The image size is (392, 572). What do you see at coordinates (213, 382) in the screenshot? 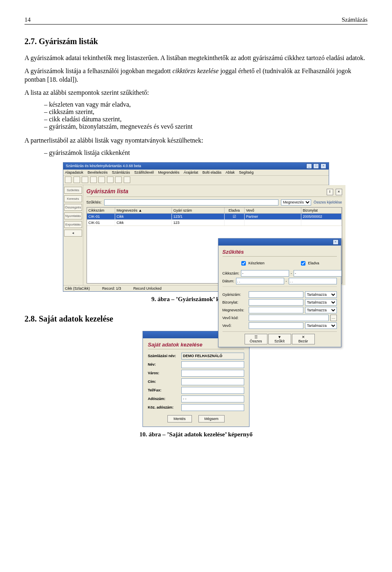
I see `cim-field` at bounding box center [213, 382].